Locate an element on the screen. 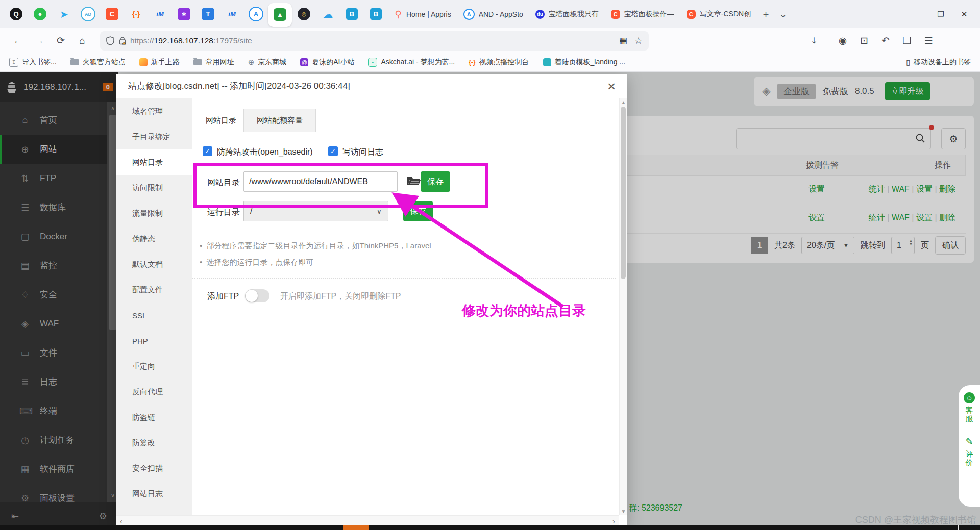 The width and height of the screenshot is (980, 530). open-basedir-label: 防跨站攻击(open_basedir) is located at coordinates (265, 152).